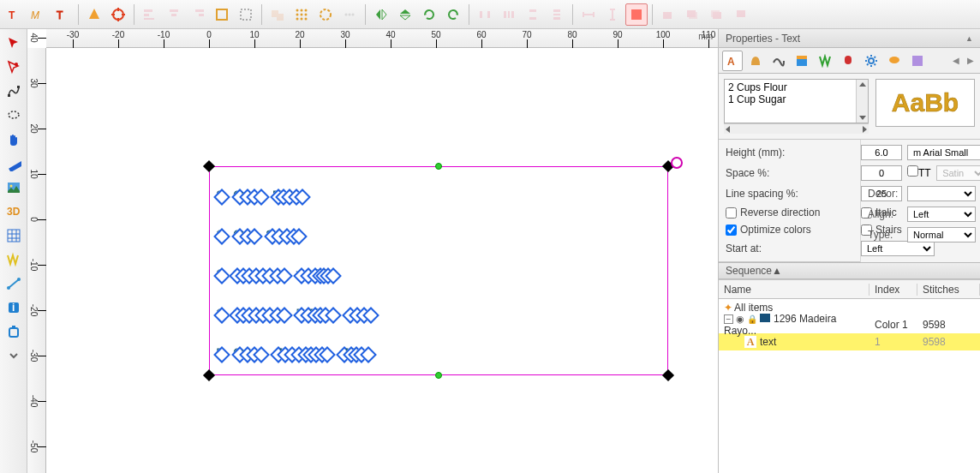 This screenshot has height=473, width=980. Describe the element at coordinates (636, 15) in the screenshot. I see `bounding-box-icon` at that location.